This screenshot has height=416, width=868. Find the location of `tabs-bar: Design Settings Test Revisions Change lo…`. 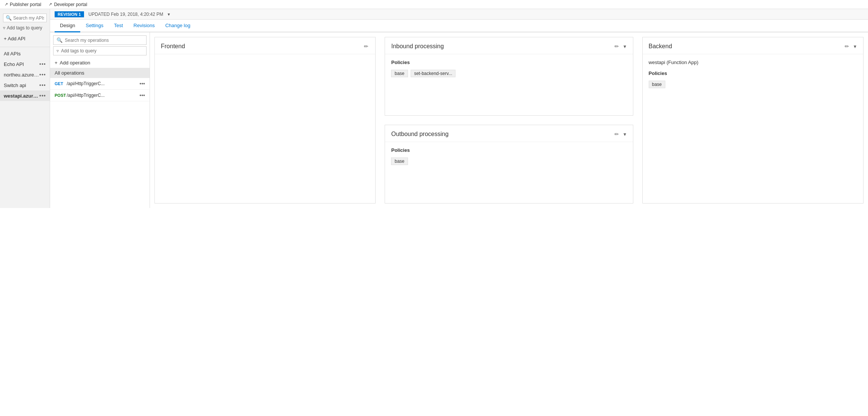

tabs-bar: Design Settings Test Revisions Change lo… is located at coordinates (459, 26).